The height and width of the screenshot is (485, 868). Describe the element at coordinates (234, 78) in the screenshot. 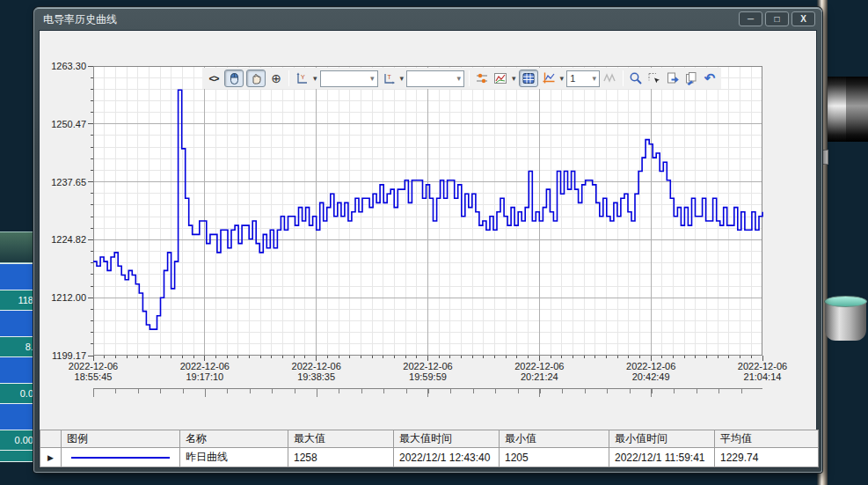

I see `mouse-icon` at that location.